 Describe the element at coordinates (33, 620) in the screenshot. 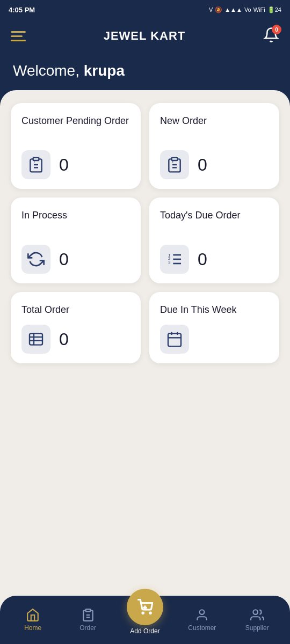

I see `nav-home: Home` at that location.